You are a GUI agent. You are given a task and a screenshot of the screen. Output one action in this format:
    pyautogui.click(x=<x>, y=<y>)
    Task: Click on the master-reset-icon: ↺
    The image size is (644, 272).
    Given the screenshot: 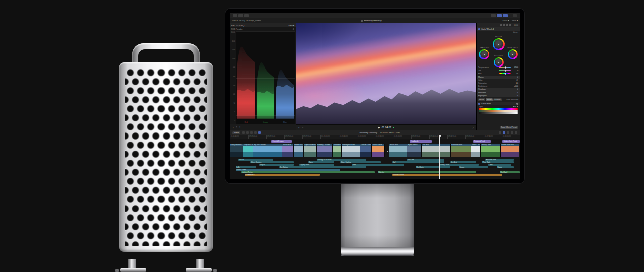 What is the action you would take?
    pyautogui.click(x=517, y=77)
    